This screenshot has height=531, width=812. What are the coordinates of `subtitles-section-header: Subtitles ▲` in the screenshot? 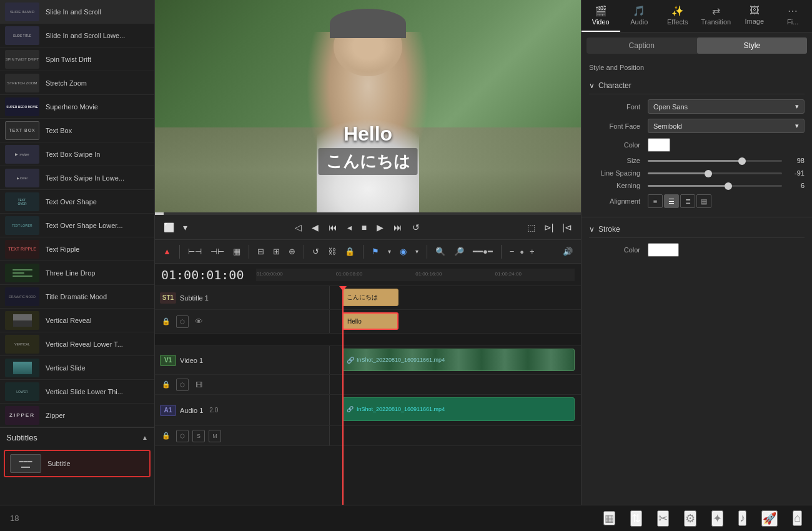 It's located at (77, 437).